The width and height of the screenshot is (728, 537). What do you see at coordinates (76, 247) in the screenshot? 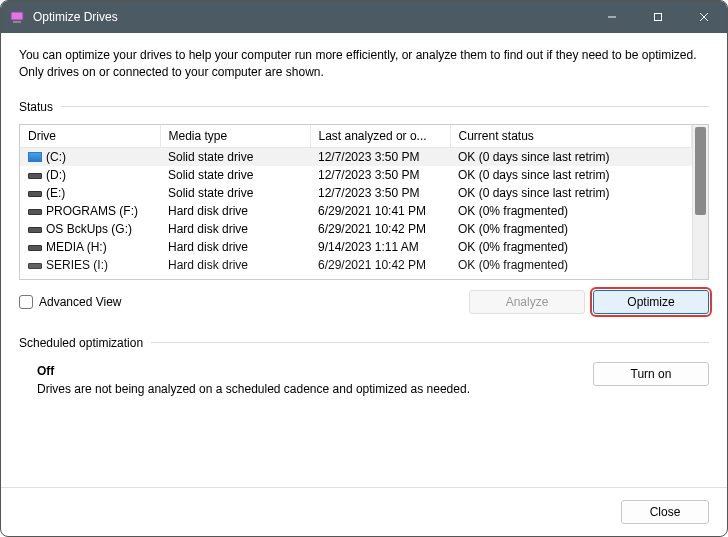
I see `drive-name: MEDIA (H:)` at bounding box center [76, 247].